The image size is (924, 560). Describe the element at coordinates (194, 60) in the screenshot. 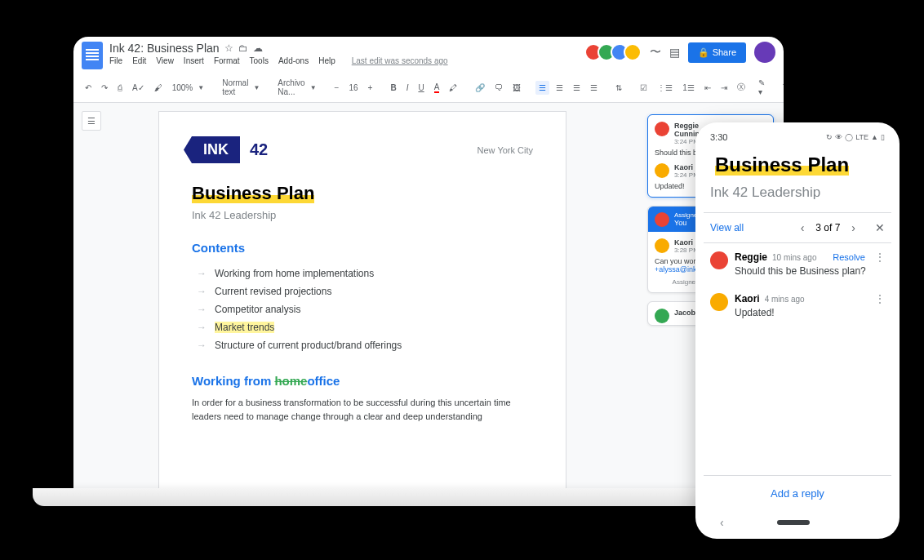

I see `menu-insert: Insert` at that location.